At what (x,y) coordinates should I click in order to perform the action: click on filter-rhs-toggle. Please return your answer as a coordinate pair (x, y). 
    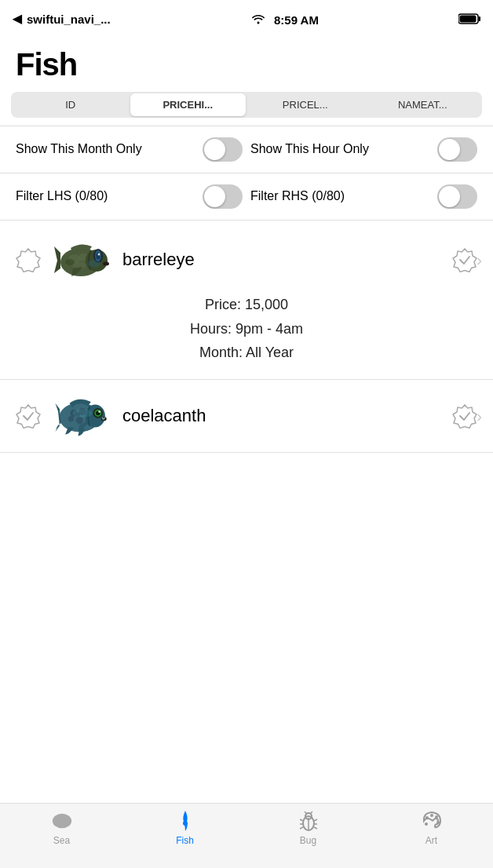
    Looking at the image, I should click on (457, 196).